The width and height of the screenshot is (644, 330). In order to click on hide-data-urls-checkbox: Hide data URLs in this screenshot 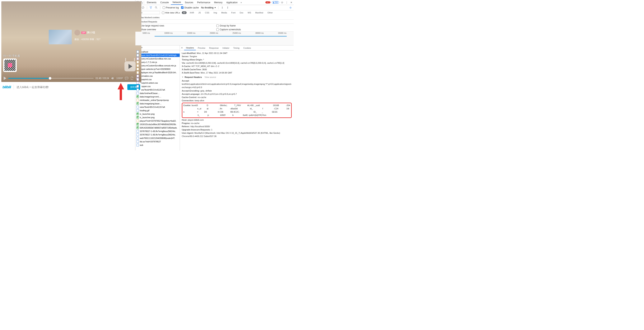, I will do `click(171, 13)`.